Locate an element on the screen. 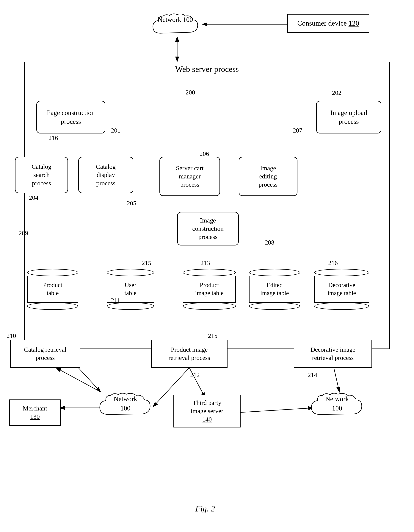  network-bottom-right-cloud: Network100 is located at coordinates (337, 406).